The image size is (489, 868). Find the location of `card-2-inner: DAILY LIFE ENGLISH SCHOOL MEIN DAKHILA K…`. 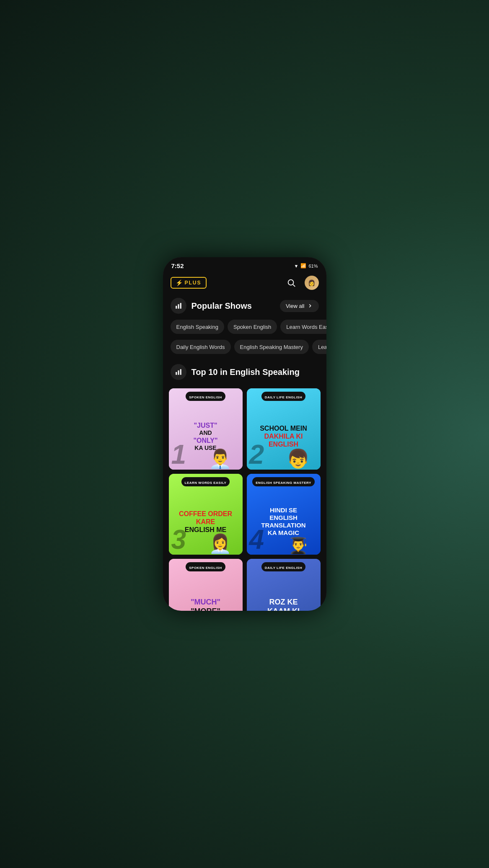

card-2-inner: DAILY LIFE ENGLISH SCHOOL MEIN DAKHILA K… is located at coordinates (284, 429).